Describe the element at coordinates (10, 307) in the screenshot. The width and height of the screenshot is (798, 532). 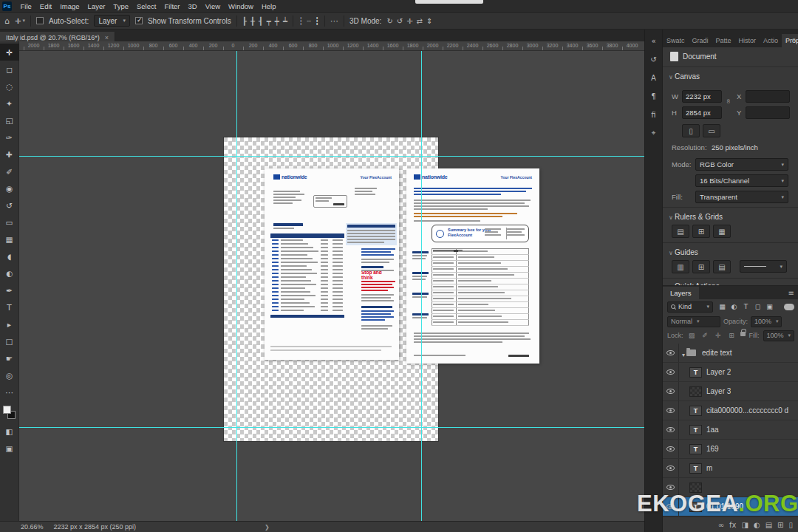
I see `type-tool: T` at that location.